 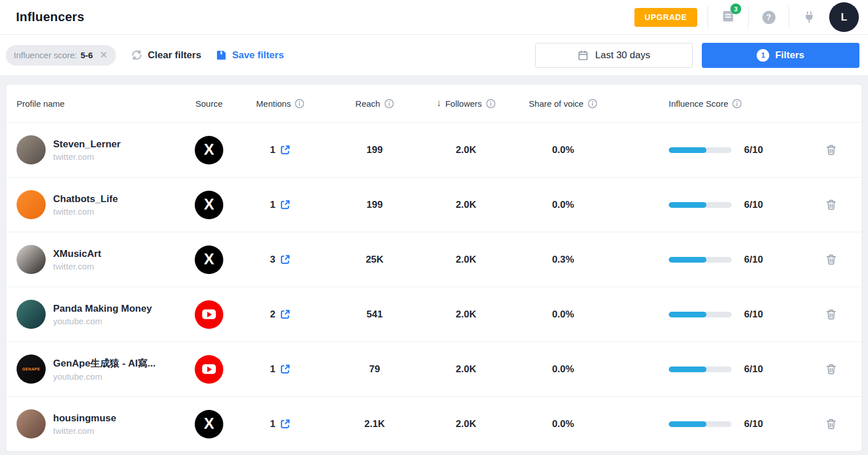 I want to click on column-share-of-voice: Share of voice, so click(x=563, y=104).